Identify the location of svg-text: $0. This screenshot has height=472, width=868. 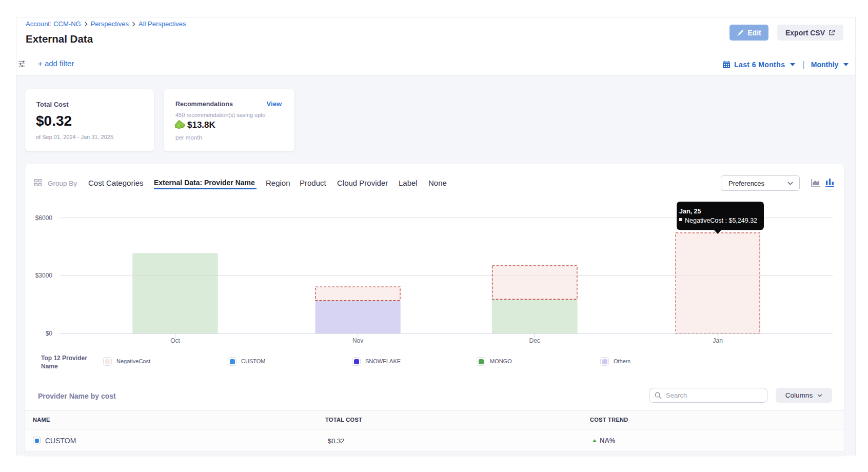
(49, 333).